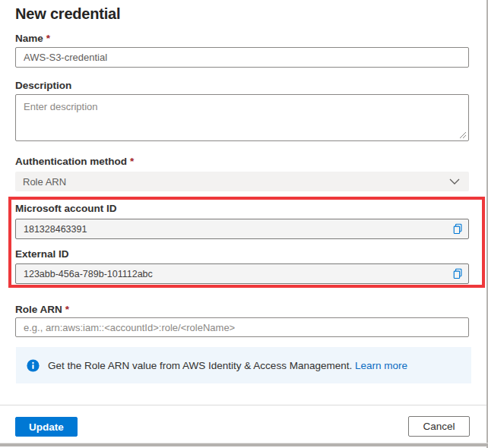  What do you see at coordinates (33, 366) in the screenshot?
I see `info-icon` at bounding box center [33, 366].